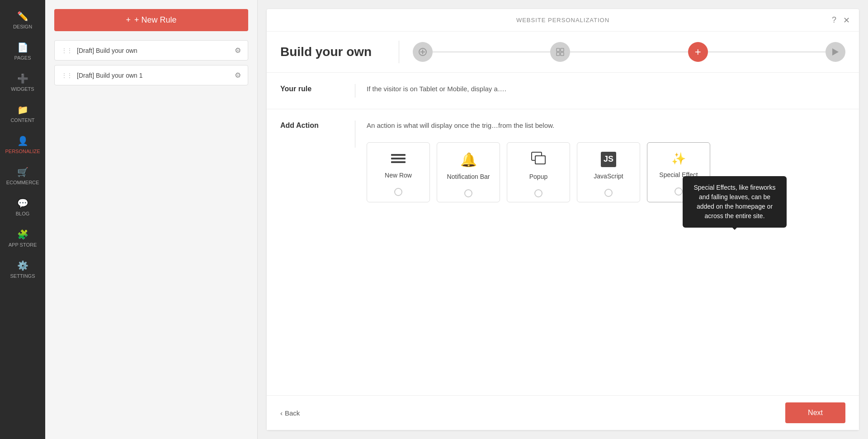 The image size is (868, 439). What do you see at coordinates (67, 75) in the screenshot?
I see `drag-handle-2: ⋮⋮` at bounding box center [67, 75].